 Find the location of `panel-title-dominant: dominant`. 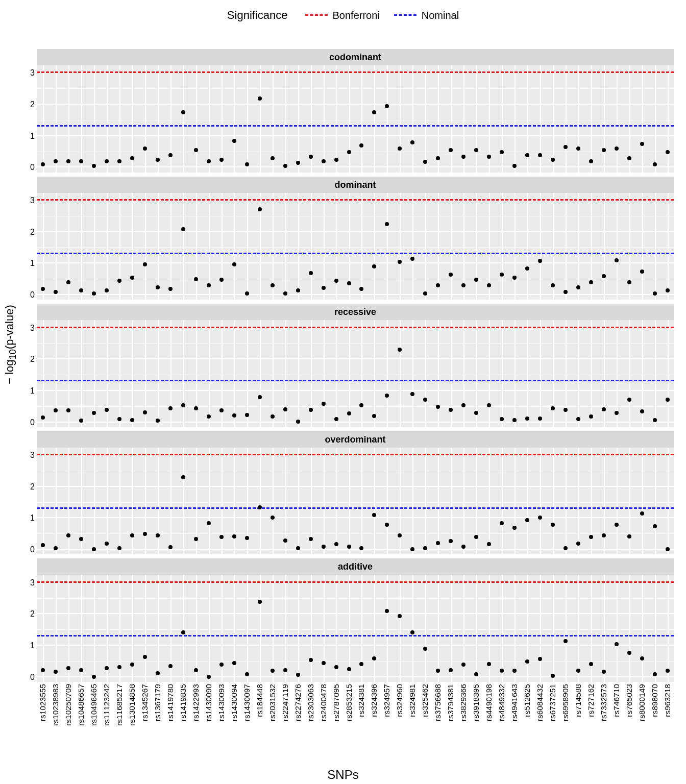

panel-title-dominant: dominant is located at coordinates (355, 185).